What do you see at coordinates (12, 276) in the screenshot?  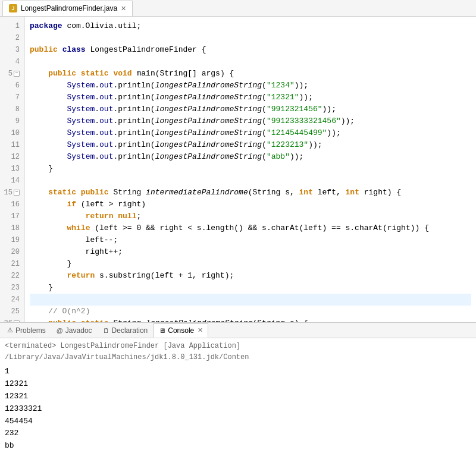 I see `line-number-22: 22` at bounding box center [12, 276].